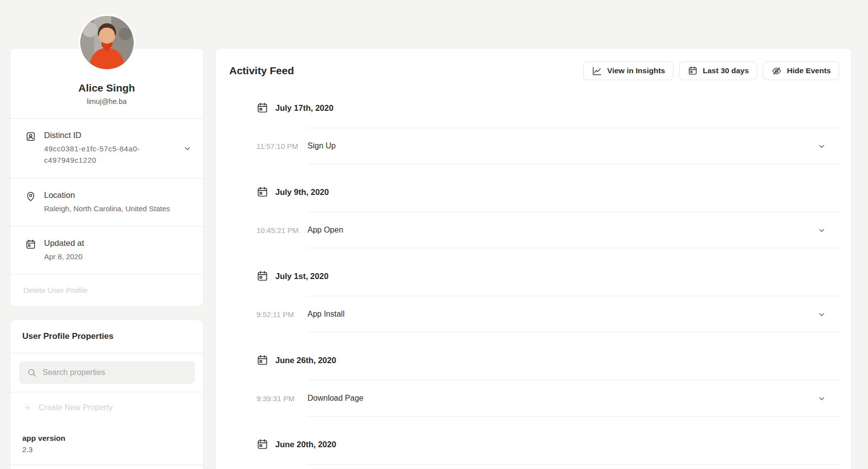 The height and width of the screenshot is (469, 868). What do you see at coordinates (548, 398) in the screenshot?
I see `event-row: 9:39:31 PM Download Page` at bounding box center [548, 398].